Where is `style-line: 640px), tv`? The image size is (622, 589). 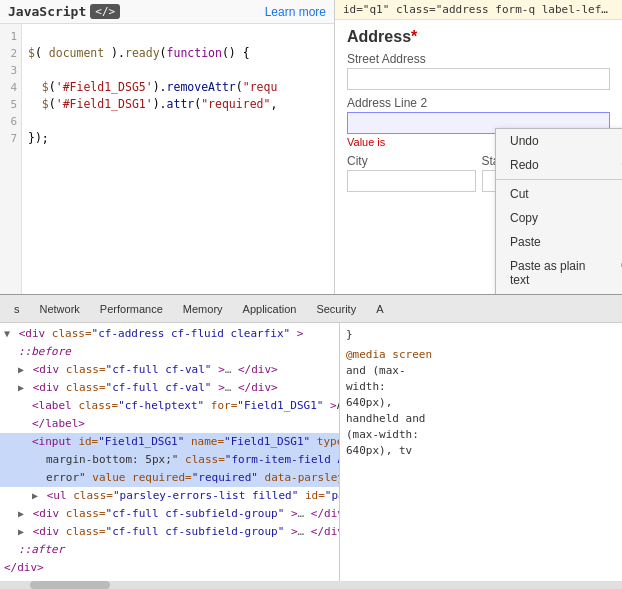
style-line: 640px), tv is located at coordinates (481, 451).